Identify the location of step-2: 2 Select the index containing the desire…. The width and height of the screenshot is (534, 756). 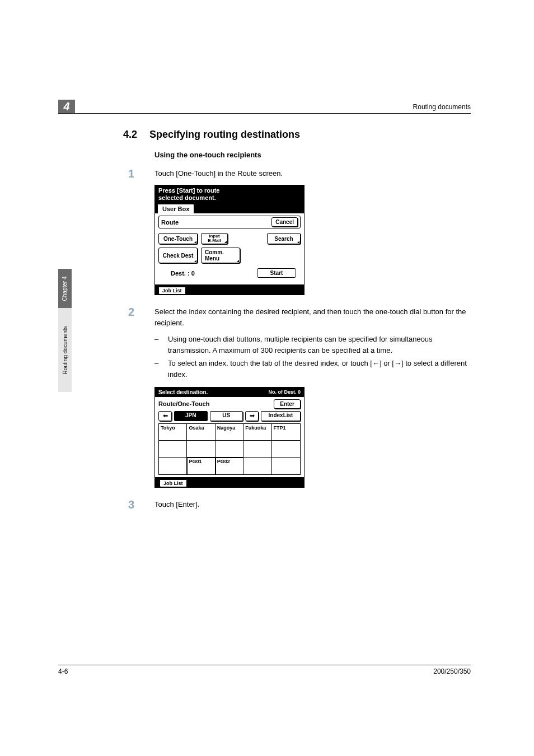
(297, 317).